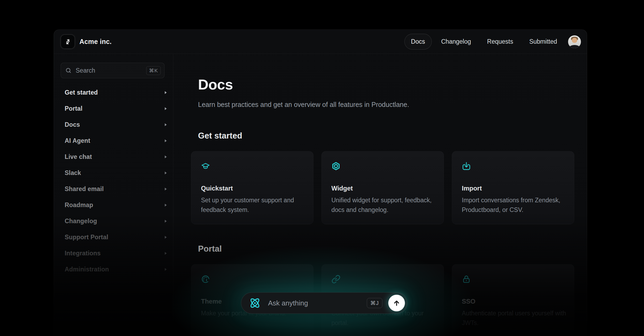  Describe the element at coordinates (466, 279) in the screenshot. I see `lock-icon` at that location.